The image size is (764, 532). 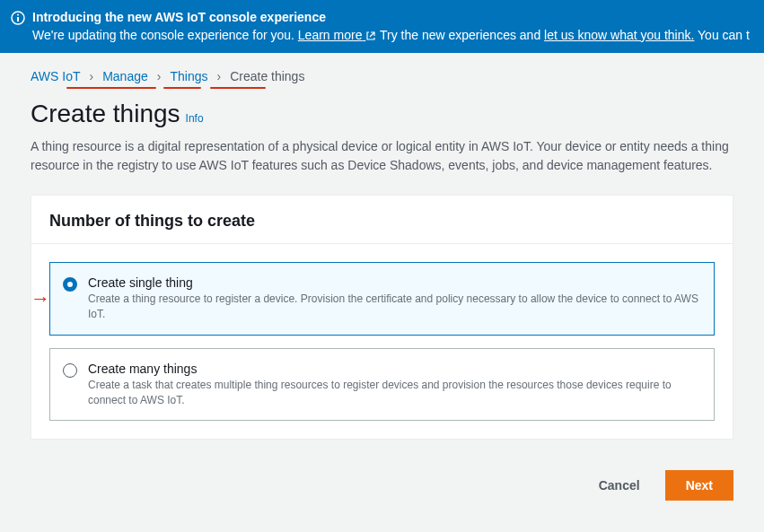 What do you see at coordinates (268, 76) in the screenshot?
I see `breadcrumb-current: Create things` at bounding box center [268, 76].